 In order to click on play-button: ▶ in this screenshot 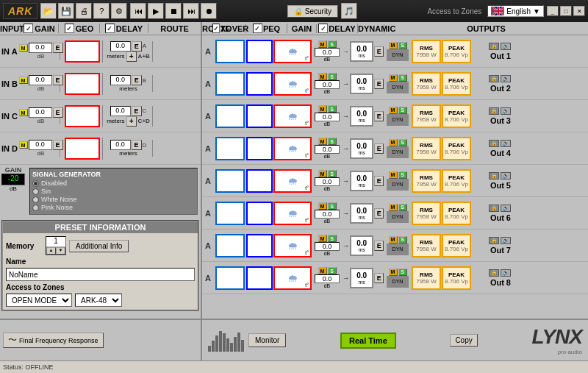, I will do `click(156, 11)`.